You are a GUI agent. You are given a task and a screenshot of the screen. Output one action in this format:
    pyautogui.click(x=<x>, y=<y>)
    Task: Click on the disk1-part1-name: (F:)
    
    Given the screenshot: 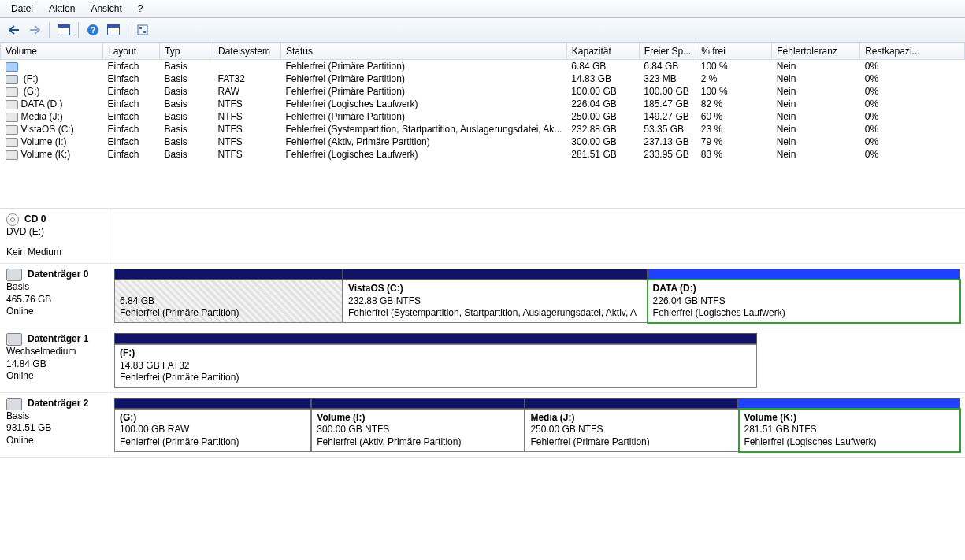 What is the action you would take?
    pyautogui.click(x=436, y=354)
    